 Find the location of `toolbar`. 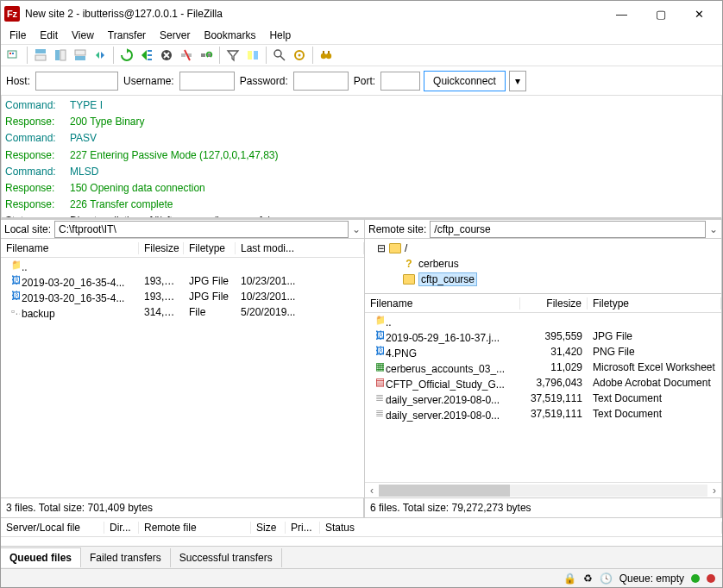

toolbar is located at coordinates (362, 55).